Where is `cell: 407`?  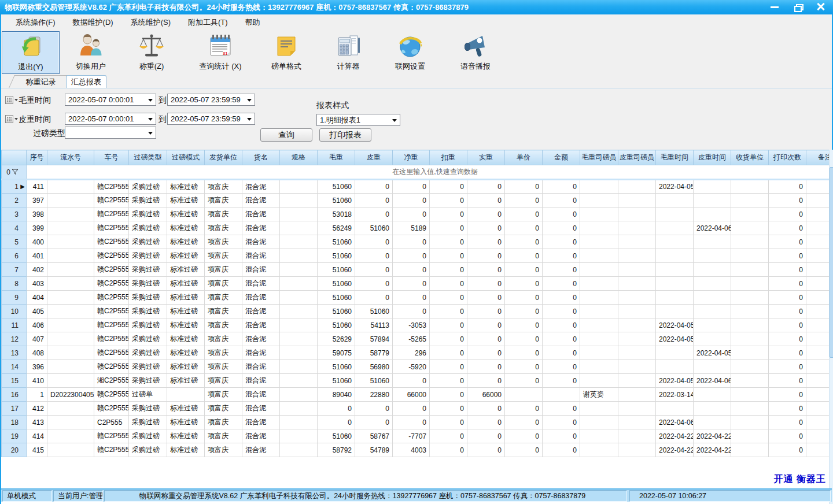 cell: 407 is located at coordinates (37, 339).